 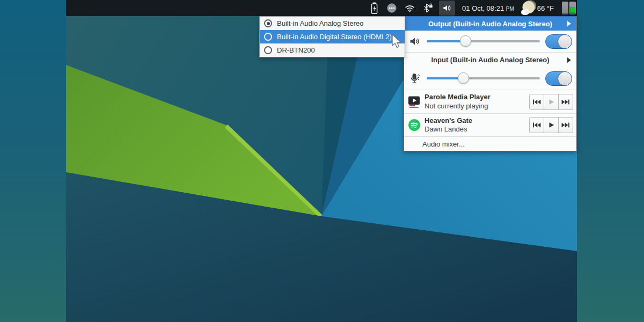 What do you see at coordinates (409, 8) in the screenshot?
I see `wifi-icon` at bounding box center [409, 8].